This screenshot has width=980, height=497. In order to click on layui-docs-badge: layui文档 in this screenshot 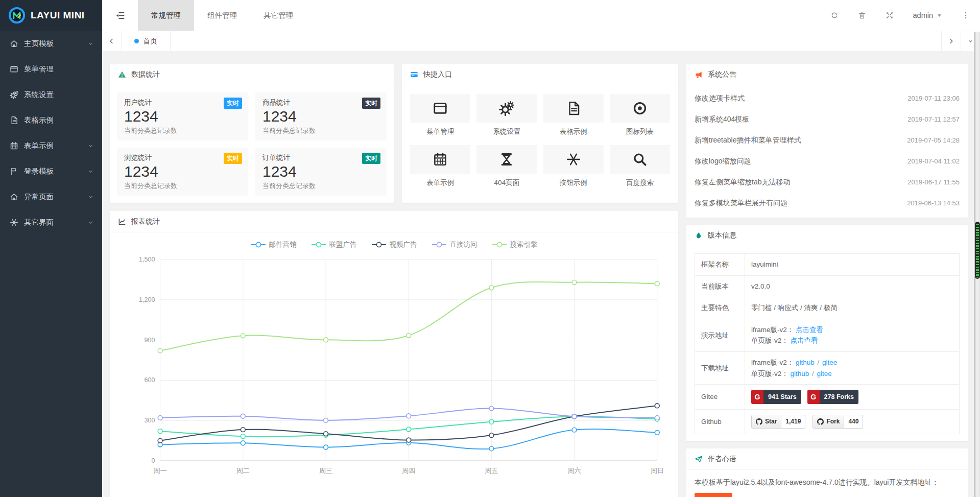, I will do `click(713, 495)`.